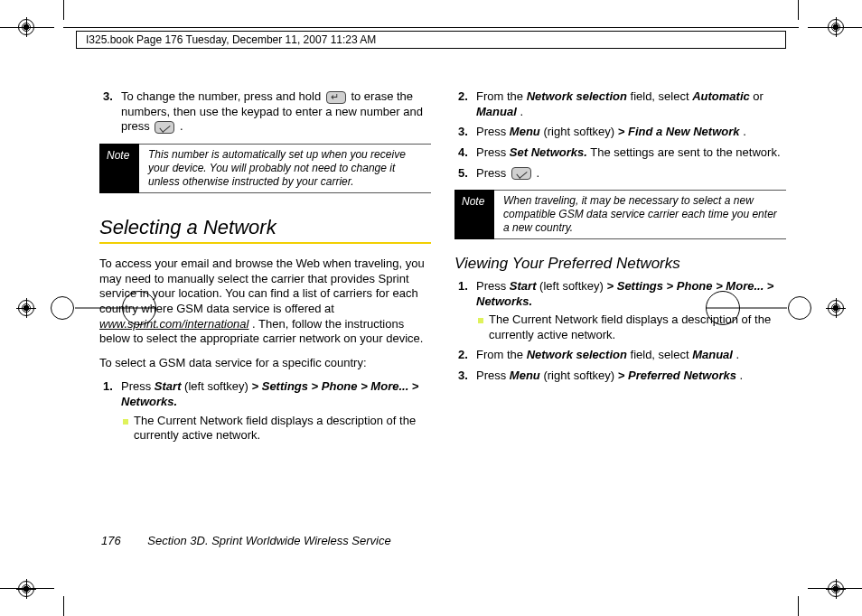  I want to click on list-item: 3. Press Menu (right softkey) > Preferre…, so click(620, 376).